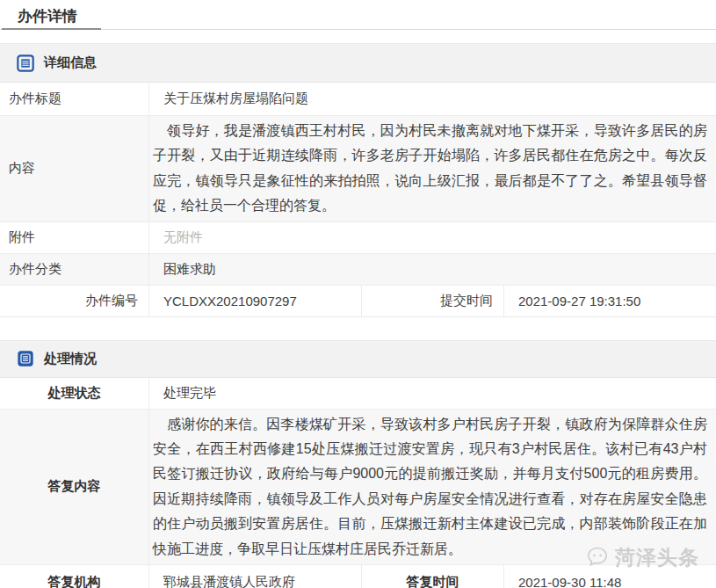  Describe the element at coordinates (358, 99) in the screenshot. I see `table-row: 办件标题 关于压煤村房屋塌陷问题` at that location.